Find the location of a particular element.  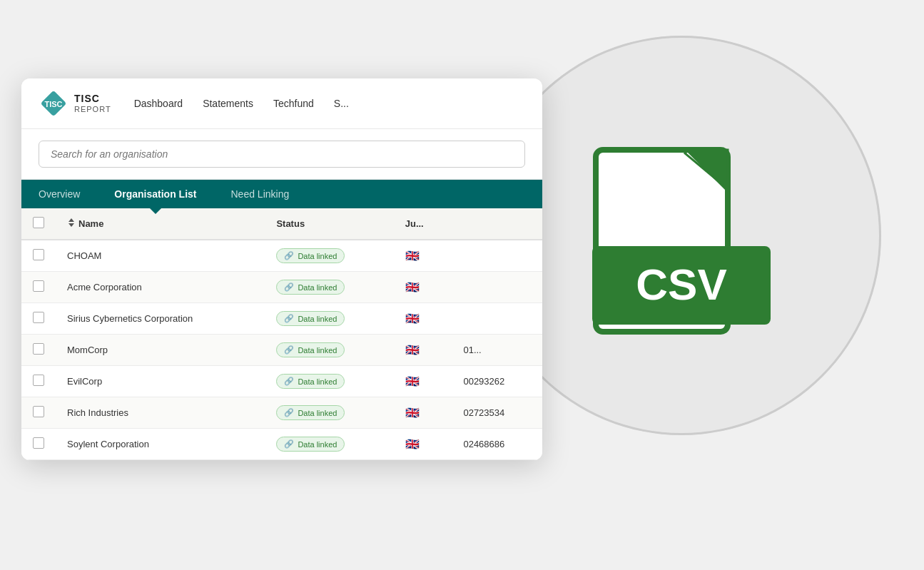

main-nav: Dashboard Statements Techfund S... is located at coordinates (241, 103).